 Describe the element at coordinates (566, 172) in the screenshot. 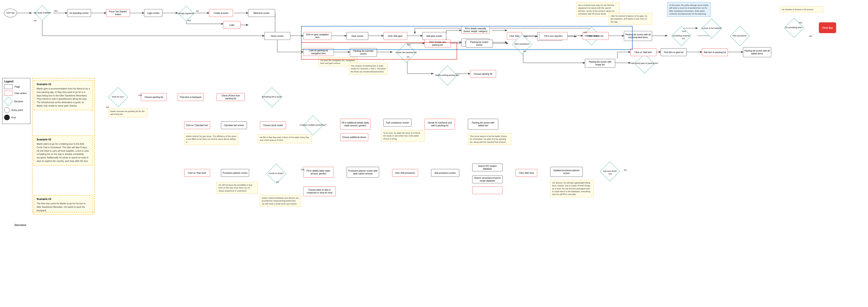

I see `updated-provisions-label: Updated provisions planner screen` at that location.